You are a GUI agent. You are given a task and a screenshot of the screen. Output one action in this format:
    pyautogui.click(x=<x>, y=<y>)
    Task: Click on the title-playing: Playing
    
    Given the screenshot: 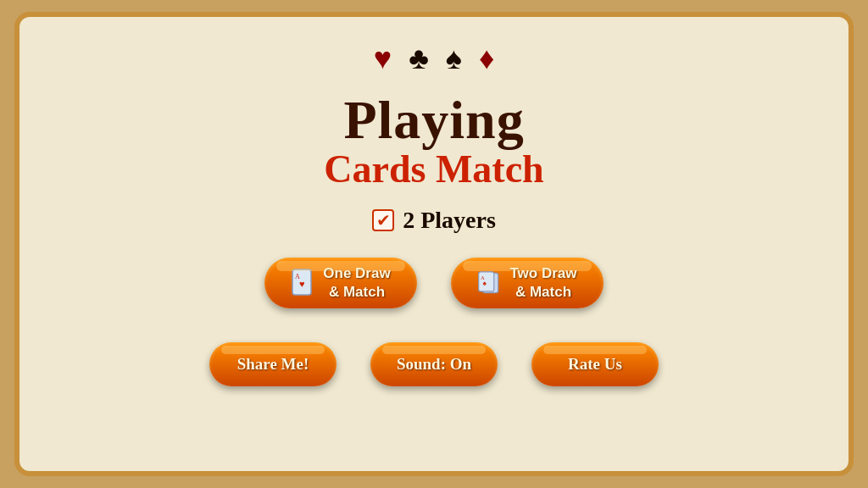 What is the action you would take?
    pyautogui.click(x=434, y=120)
    